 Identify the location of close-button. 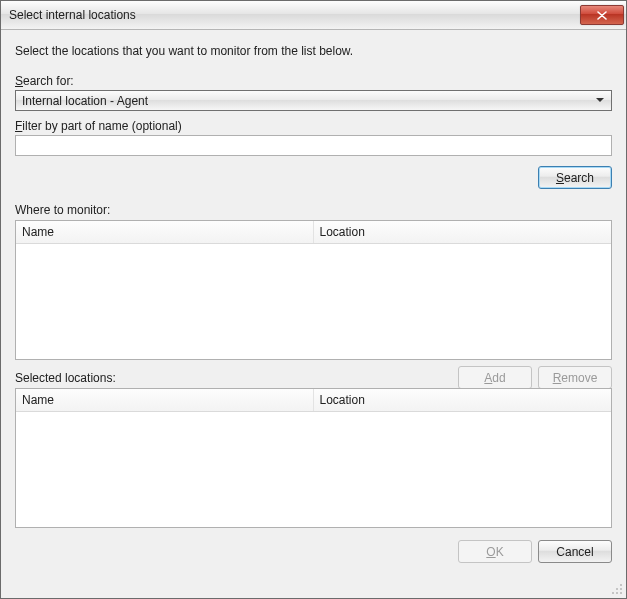
(602, 15).